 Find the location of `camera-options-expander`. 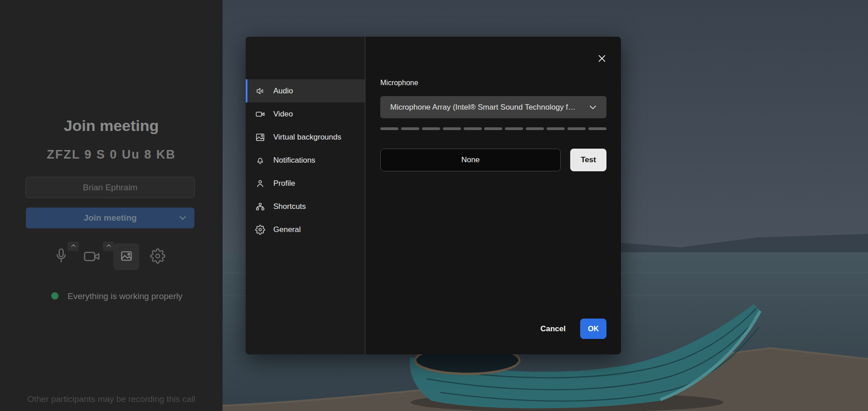

camera-options-expander is located at coordinates (109, 247).